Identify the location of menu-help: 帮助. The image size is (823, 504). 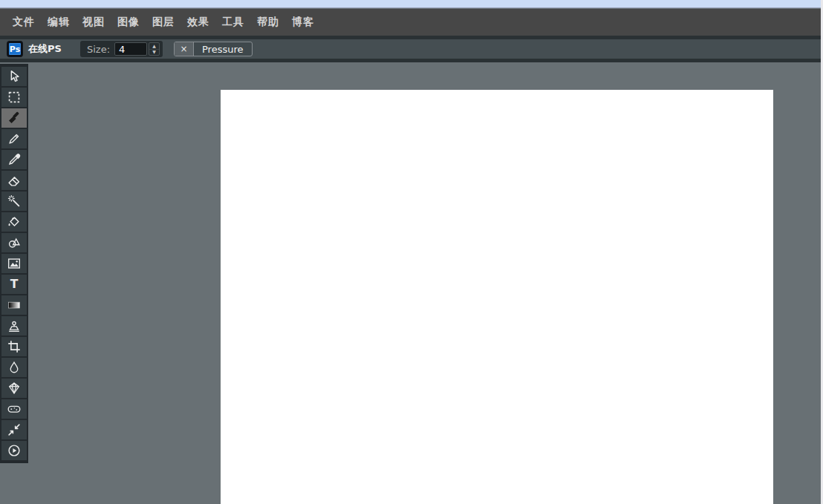
(268, 22).